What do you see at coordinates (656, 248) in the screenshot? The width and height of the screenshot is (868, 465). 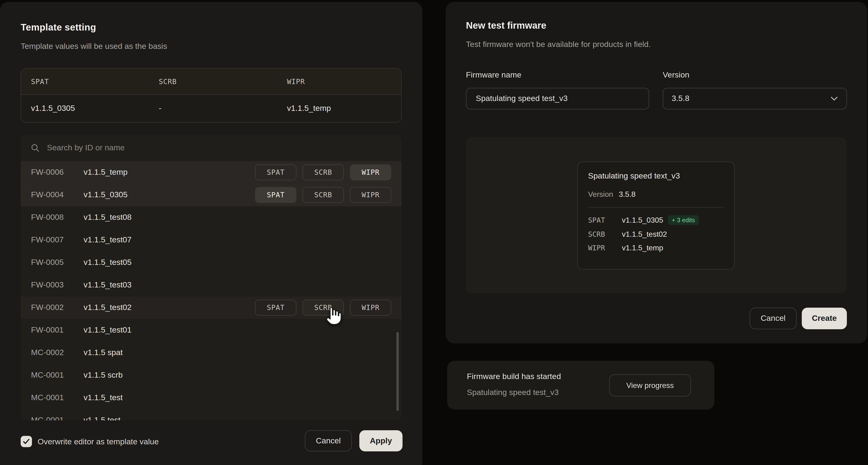 I see `preview-row-wipr: WIPR v1.1.5_temp` at bounding box center [656, 248].